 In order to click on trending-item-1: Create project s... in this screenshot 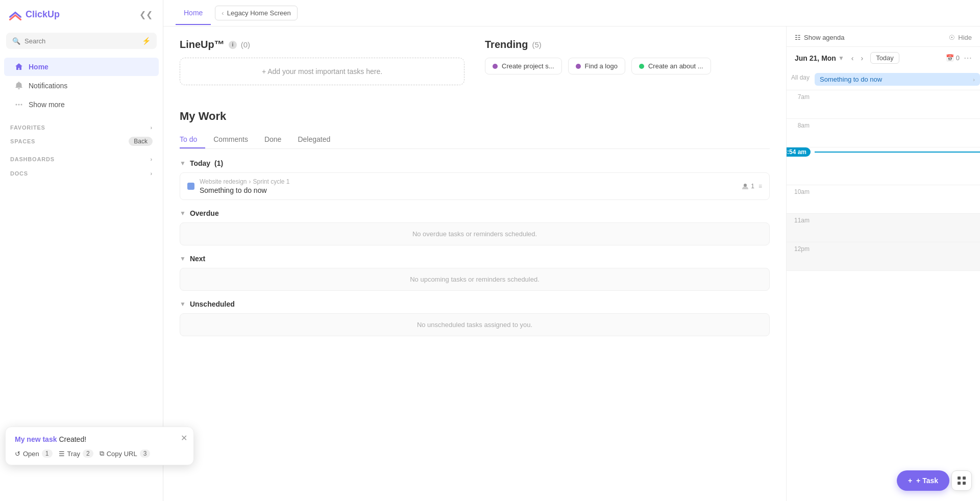, I will do `click(524, 66)`.